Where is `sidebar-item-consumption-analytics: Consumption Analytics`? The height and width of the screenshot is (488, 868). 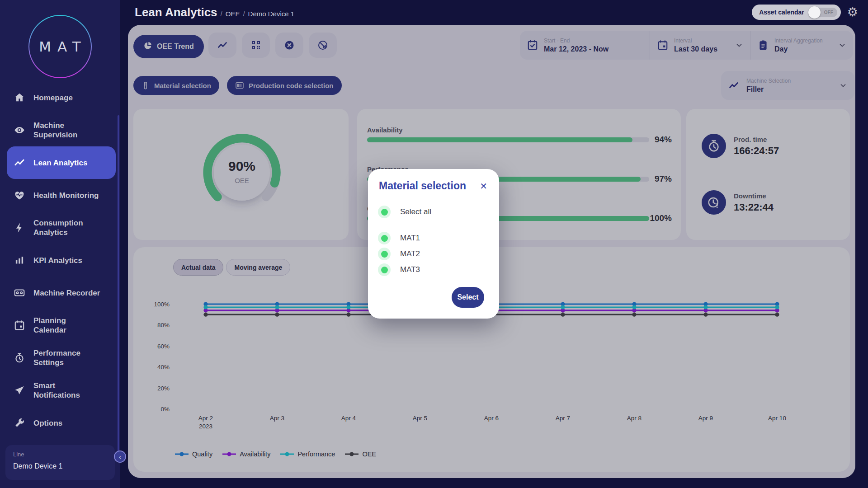 sidebar-item-consumption-analytics: Consumption Analytics is located at coordinates (61, 228).